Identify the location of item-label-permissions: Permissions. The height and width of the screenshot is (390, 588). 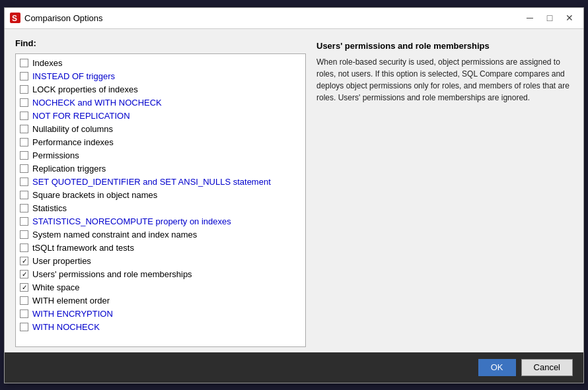
(55, 156).